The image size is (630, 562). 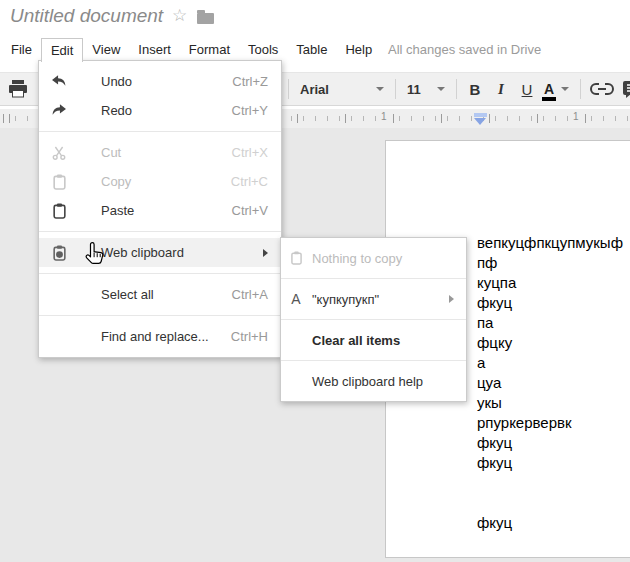 What do you see at coordinates (550, 343) in the screenshot?
I see `text-line: фцку` at bounding box center [550, 343].